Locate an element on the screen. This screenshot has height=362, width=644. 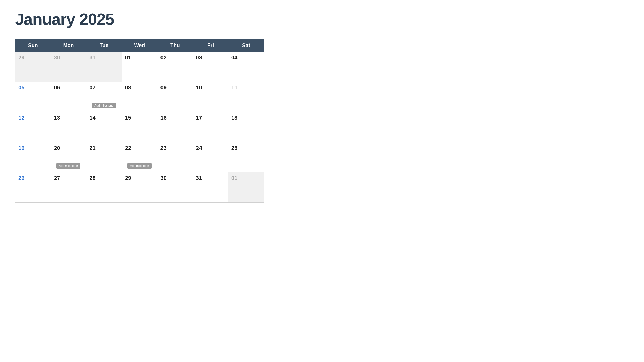
day-number: 13 is located at coordinates (68, 118).